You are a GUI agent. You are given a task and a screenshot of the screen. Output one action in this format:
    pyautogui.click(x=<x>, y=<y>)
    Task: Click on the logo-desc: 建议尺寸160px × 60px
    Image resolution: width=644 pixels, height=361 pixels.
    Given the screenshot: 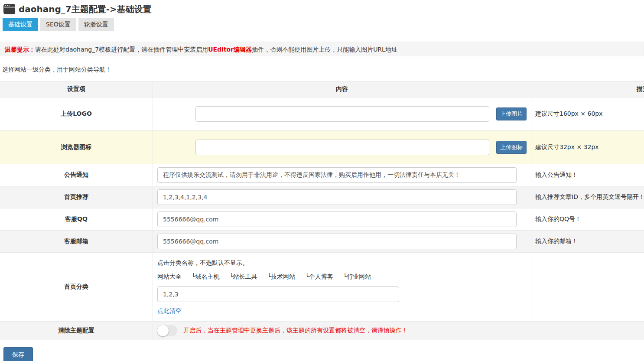 What is the action you would take?
    pyautogui.click(x=588, y=114)
    